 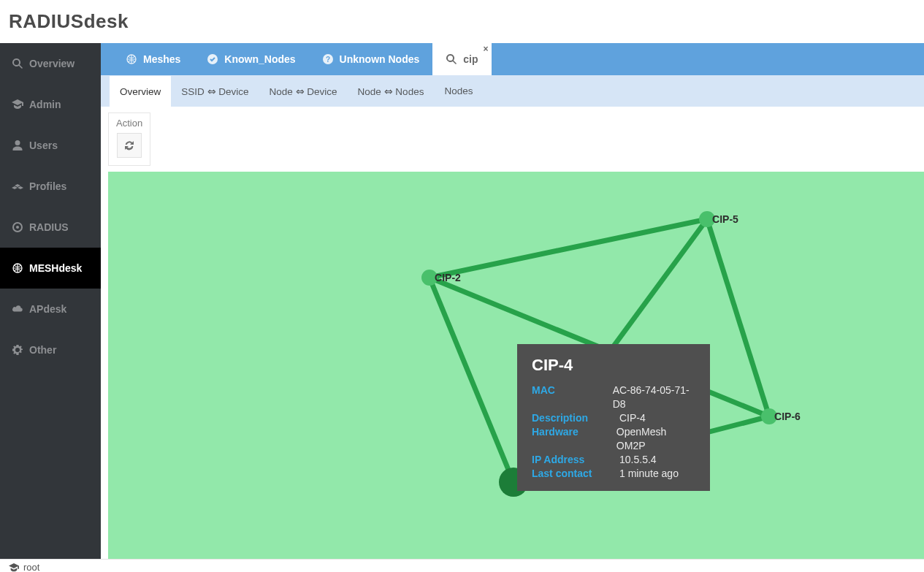 What do you see at coordinates (392, 91) in the screenshot?
I see `subtab-label: Node ⇔ Nodes` at bounding box center [392, 91].